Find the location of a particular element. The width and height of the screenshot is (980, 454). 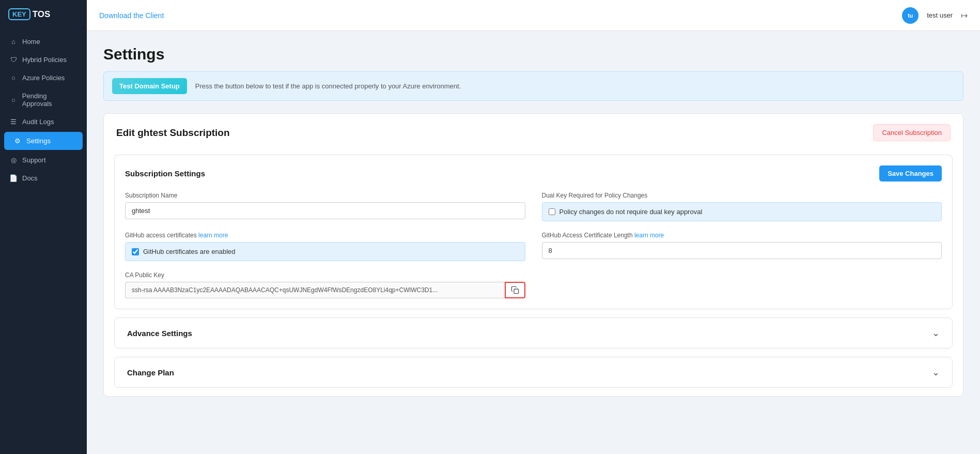

github-certs-learn-more: learn more is located at coordinates (213, 235).